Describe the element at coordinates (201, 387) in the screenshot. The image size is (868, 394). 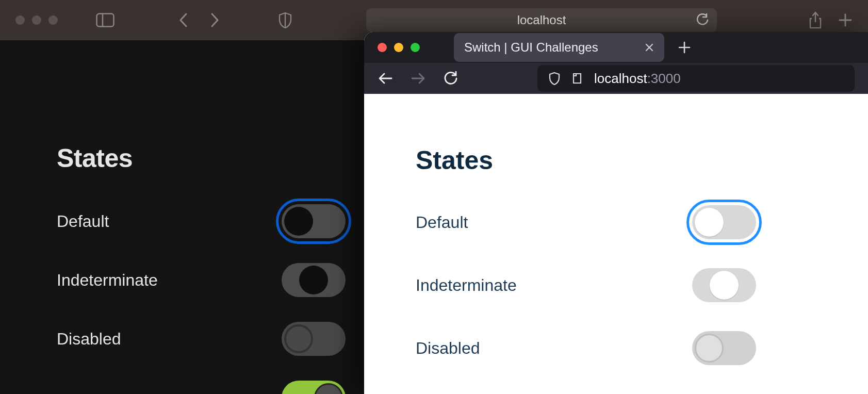
I see `state-row-checked-dark` at that location.